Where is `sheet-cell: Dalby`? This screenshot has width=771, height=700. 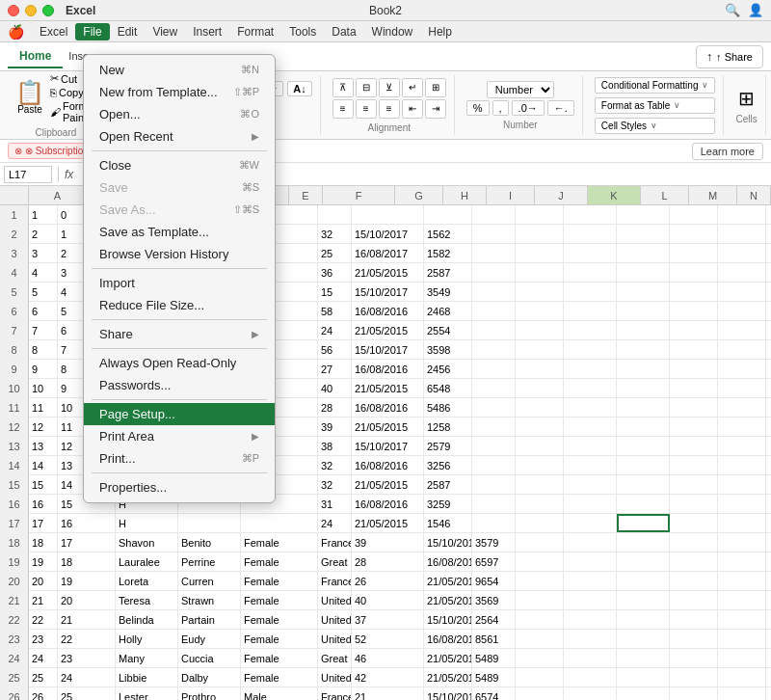 sheet-cell: Dalby is located at coordinates (210, 677).